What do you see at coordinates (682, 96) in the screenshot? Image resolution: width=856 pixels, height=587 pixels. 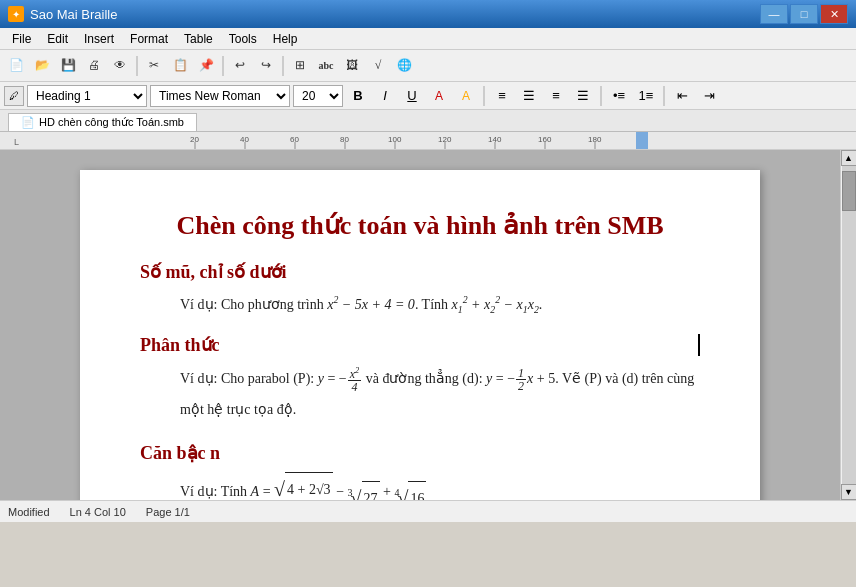 I see `indent-decrease: ⇤` at bounding box center [682, 96].